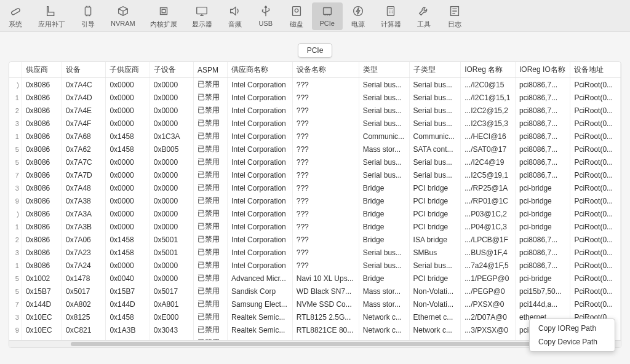  I want to click on table-row: )0x80860x7A4C0x00000x0000已禁用Intel Corpor…, so click(315, 85).